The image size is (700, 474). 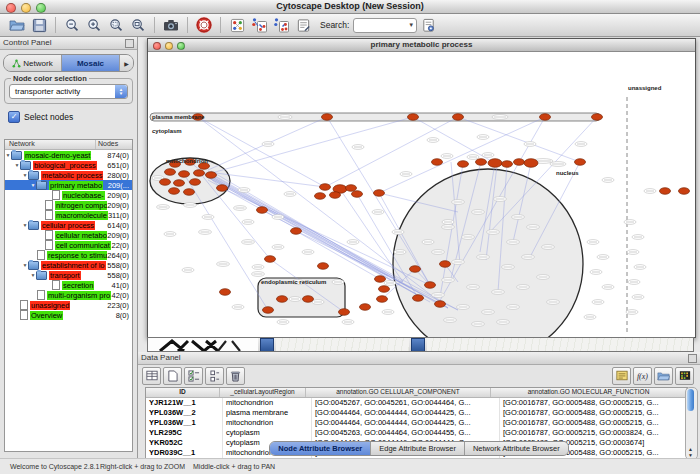 I want to click on tree-row: ▼biological_process651(0), so click(x=68, y=165).